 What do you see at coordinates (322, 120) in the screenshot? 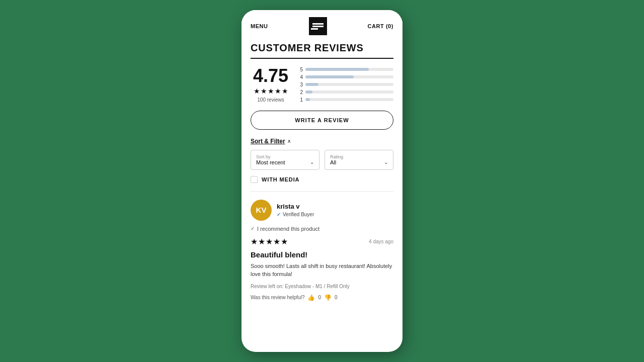
I see `write-review-button: WRITE A REVIEW` at bounding box center [322, 120].